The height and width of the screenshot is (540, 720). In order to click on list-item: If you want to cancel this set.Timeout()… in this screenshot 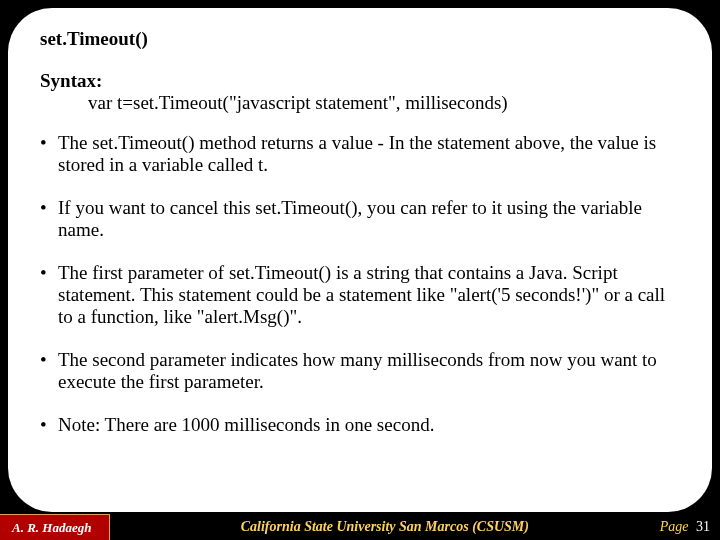, I will do `click(360, 220)`.